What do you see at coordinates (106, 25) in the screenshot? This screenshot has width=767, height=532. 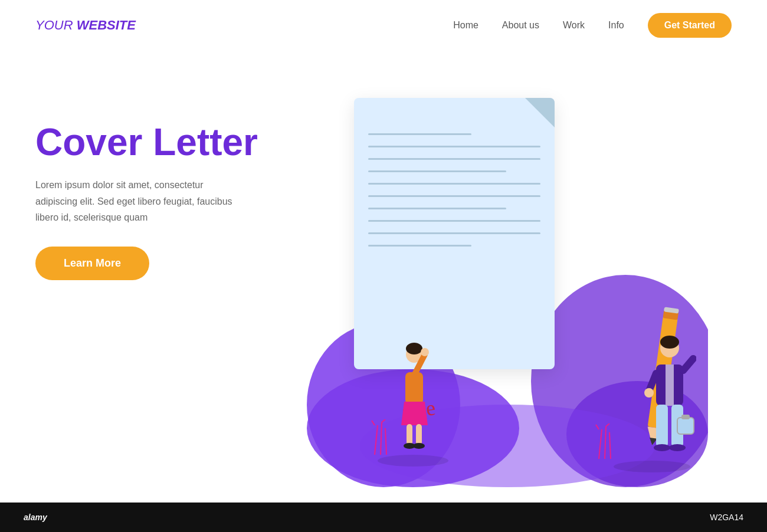 I see `logo-website: WEBSITE` at bounding box center [106, 25].